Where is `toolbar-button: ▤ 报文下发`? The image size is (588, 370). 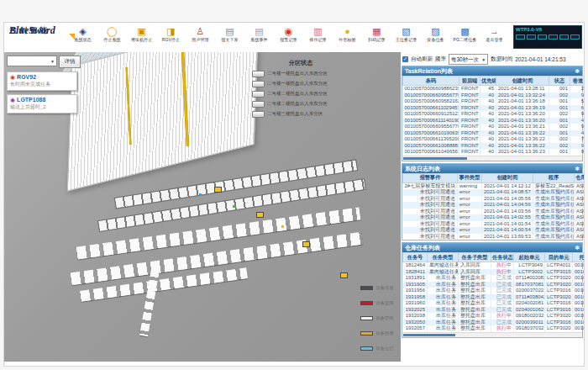
toolbar-button: ▤ 报文下发 is located at coordinates (230, 35).